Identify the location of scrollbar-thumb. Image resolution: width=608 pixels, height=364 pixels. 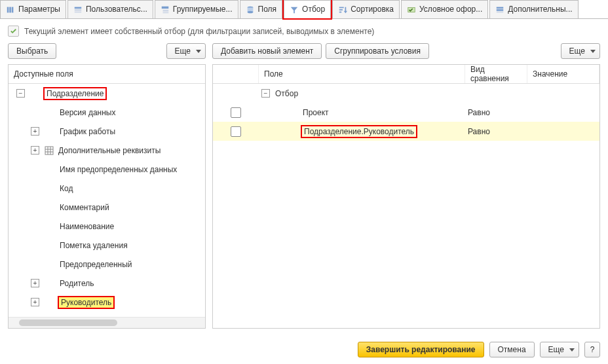
(68, 323).